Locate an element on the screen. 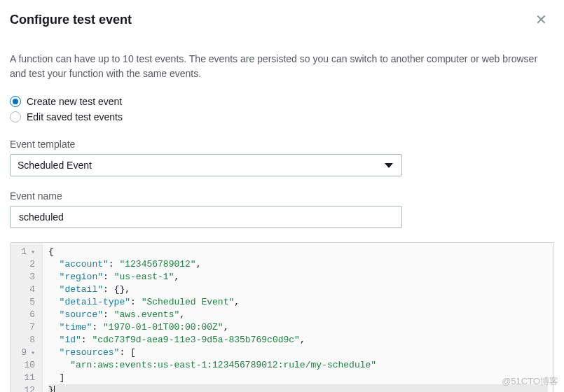 The image size is (564, 392). code-line: "arn:aws:events:us-east-1:123456789012:r… is located at coordinates (298, 365).